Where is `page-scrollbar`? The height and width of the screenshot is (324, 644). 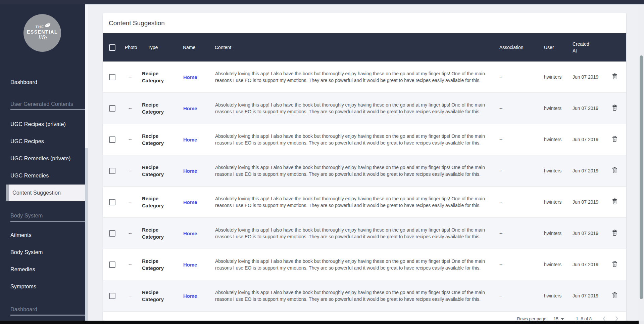
page-scrollbar is located at coordinates (641, 163).